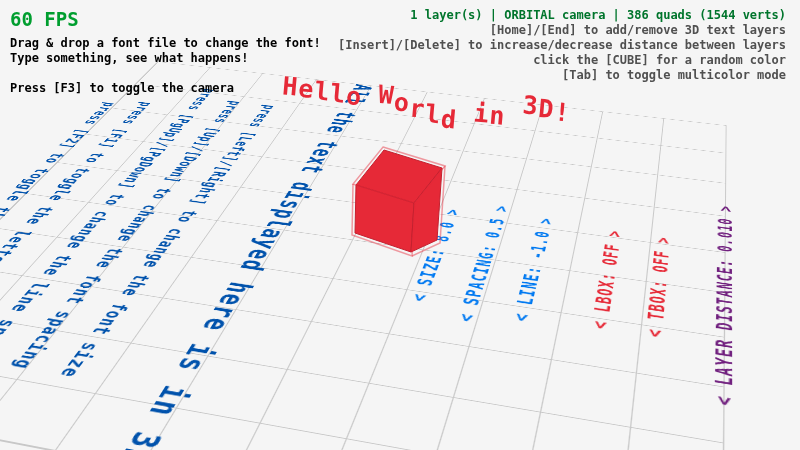 The width and height of the screenshot is (800, 450). I want to click on help-left: Drag & drop a font file to change the fo…, so click(166, 66).